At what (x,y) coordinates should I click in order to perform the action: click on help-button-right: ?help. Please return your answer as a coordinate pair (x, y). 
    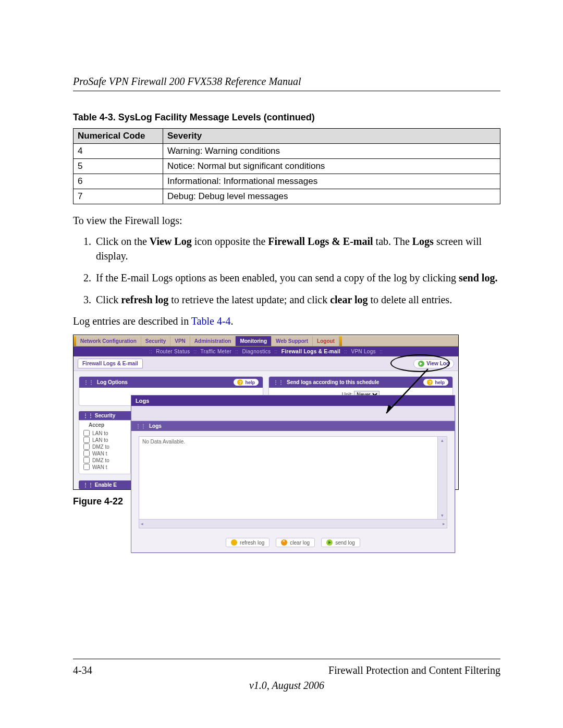
    Looking at the image, I should click on (436, 382).